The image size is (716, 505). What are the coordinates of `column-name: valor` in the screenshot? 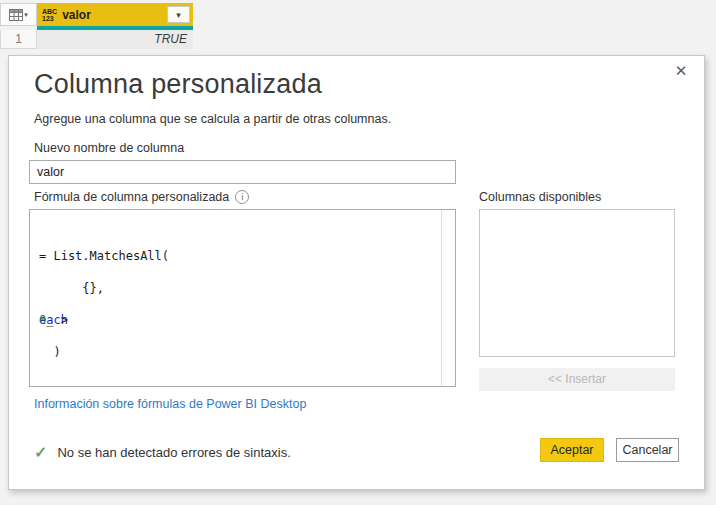 It's located at (114, 15).